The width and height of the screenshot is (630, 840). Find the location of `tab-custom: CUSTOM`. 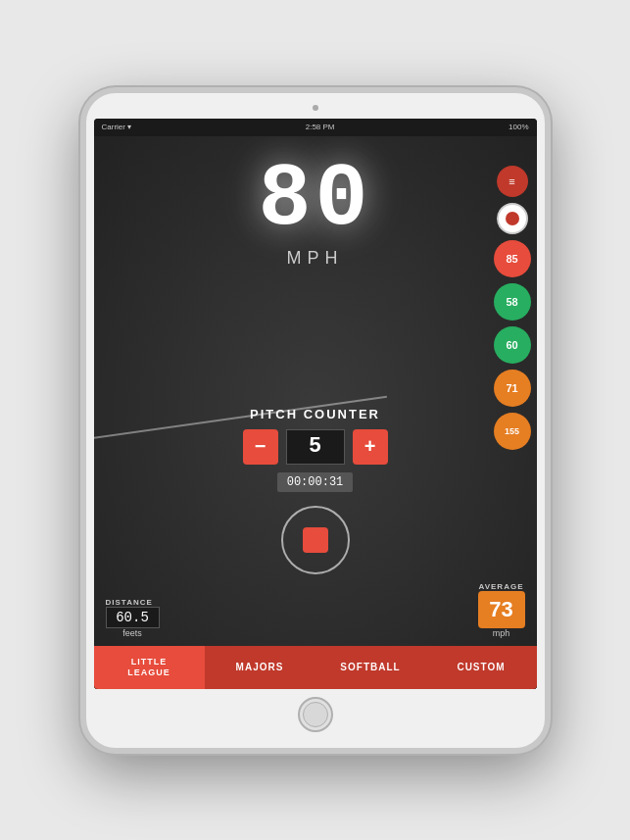

tab-custom: CUSTOM is located at coordinates (482, 667).